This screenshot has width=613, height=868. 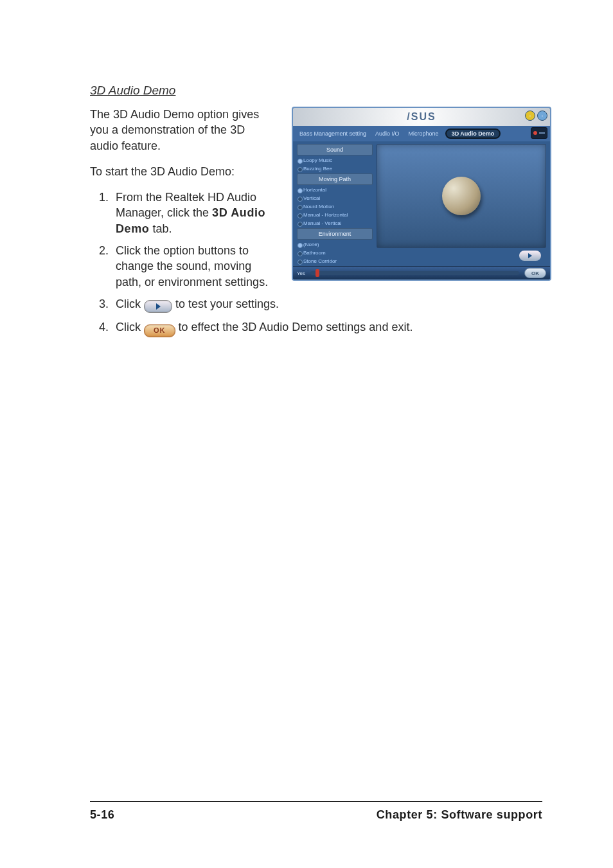 I want to click on ok-button: OK, so click(x=535, y=273).